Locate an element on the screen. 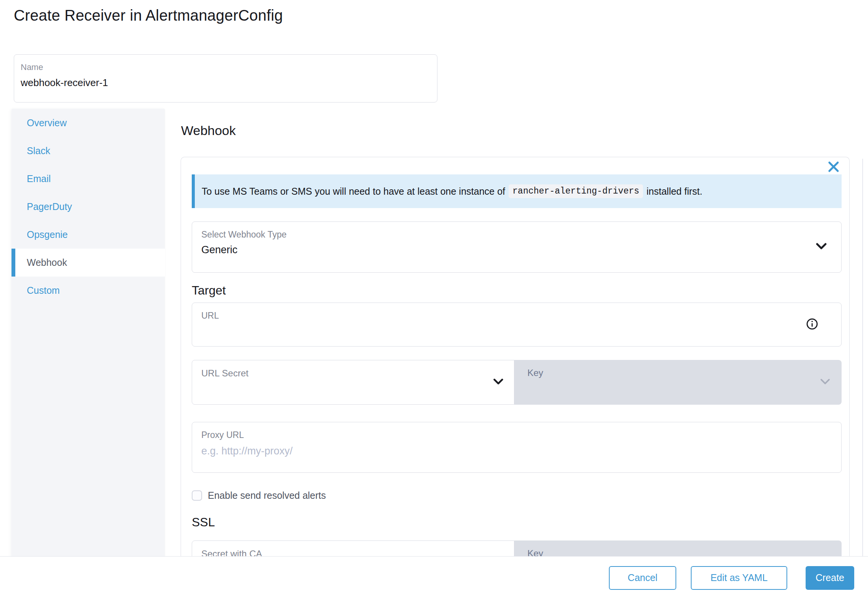  url-input: URL is located at coordinates (517, 324).